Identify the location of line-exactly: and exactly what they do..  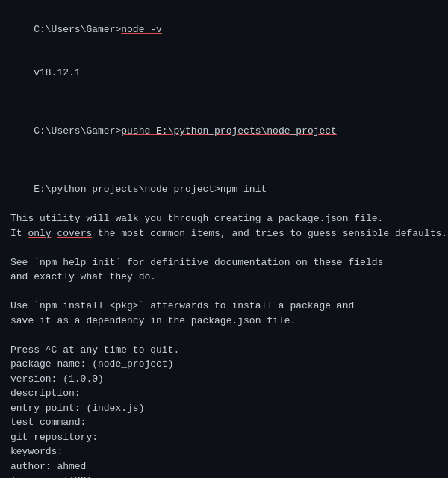
(224, 277).